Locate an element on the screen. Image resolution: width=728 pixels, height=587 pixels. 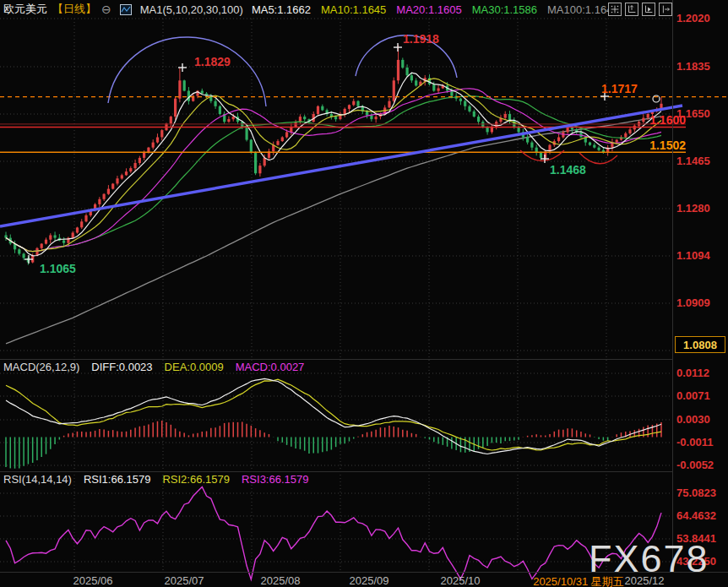
price-axis-label: 1.0909 is located at coordinates (693, 302).